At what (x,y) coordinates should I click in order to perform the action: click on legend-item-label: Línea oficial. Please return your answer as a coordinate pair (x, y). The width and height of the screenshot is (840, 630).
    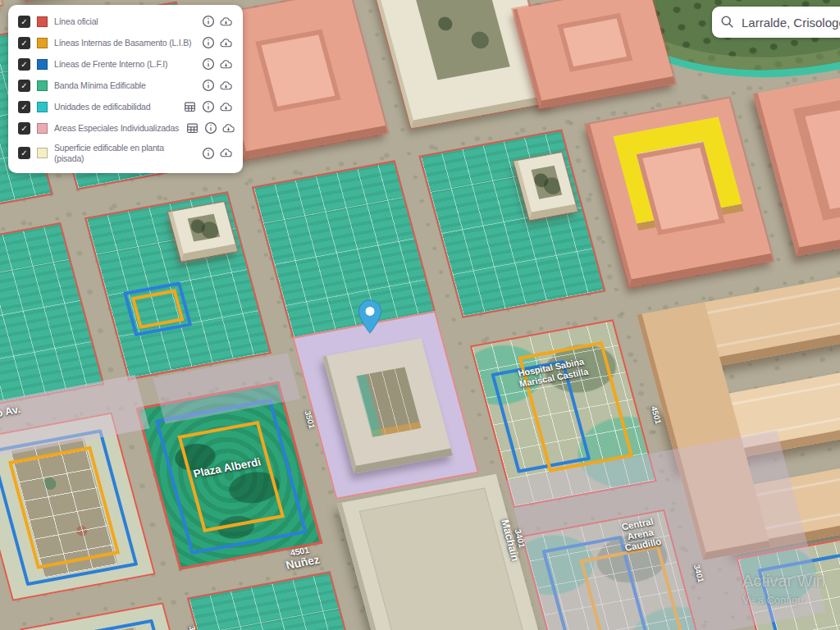
    Looking at the image, I should click on (125, 21).